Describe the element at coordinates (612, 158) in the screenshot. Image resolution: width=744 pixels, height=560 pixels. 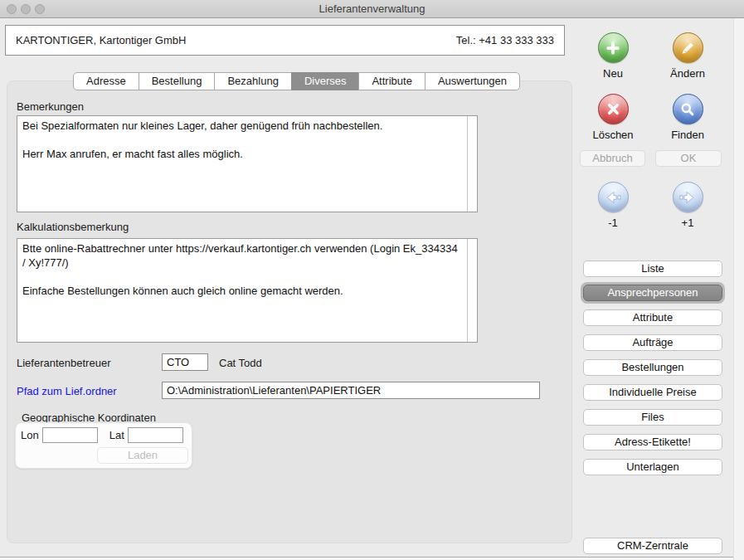
I see `abbruch-button: Abbruch` at that location.